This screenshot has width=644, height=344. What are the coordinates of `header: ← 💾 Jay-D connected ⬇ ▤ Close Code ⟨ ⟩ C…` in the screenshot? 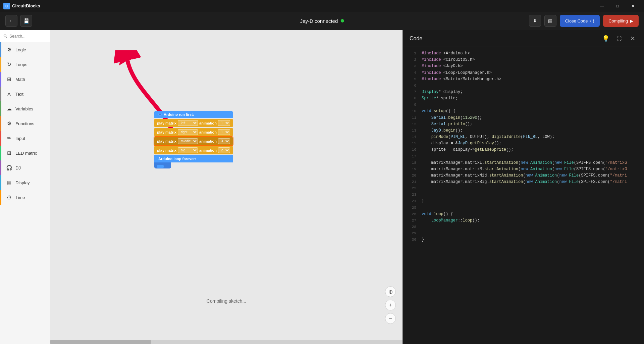 It's located at (322, 21).